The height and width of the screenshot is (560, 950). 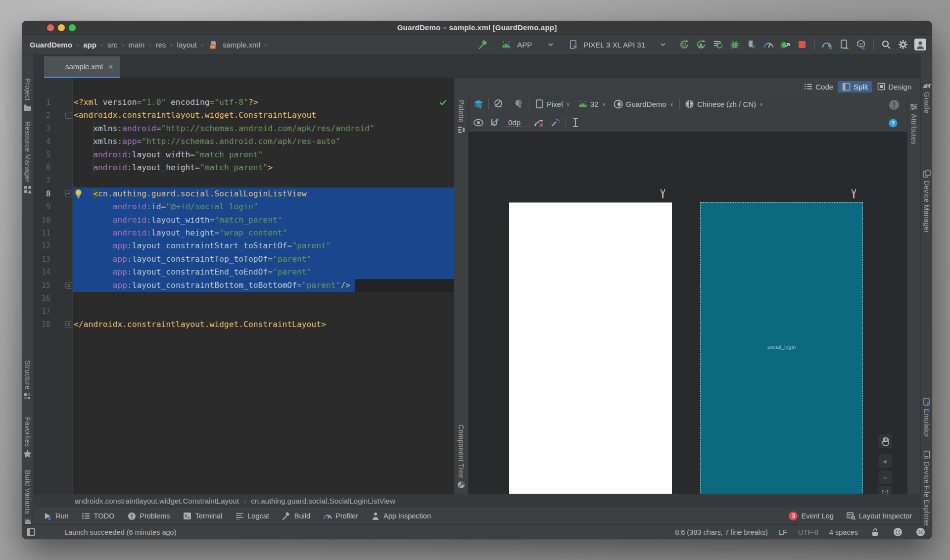 What do you see at coordinates (735, 45) in the screenshot?
I see `debug-button` at bounding box center [735, 45].